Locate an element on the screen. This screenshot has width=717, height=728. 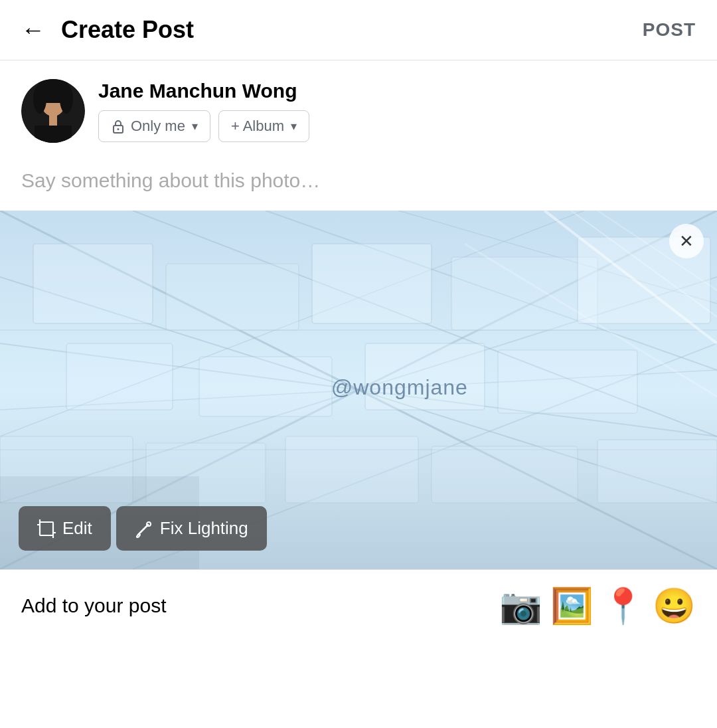
user-name: Jane Manchun Wong is located at coordinates (204, 91).